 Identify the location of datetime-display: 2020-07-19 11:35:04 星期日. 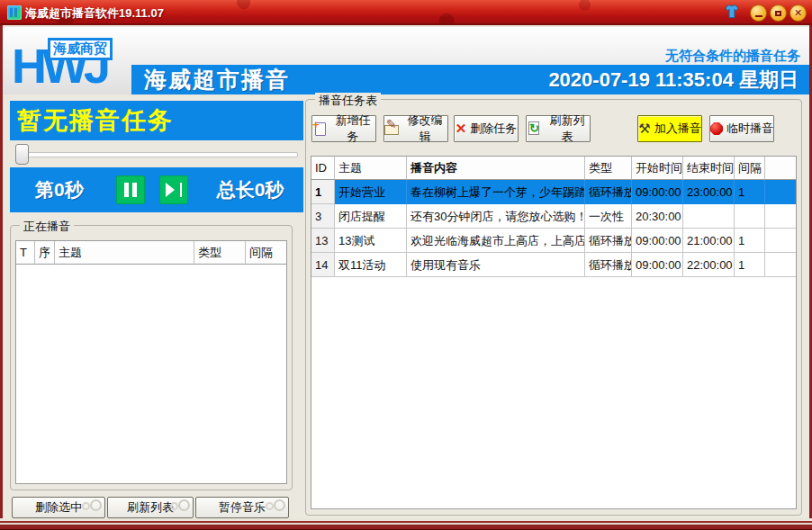
(673, 80).